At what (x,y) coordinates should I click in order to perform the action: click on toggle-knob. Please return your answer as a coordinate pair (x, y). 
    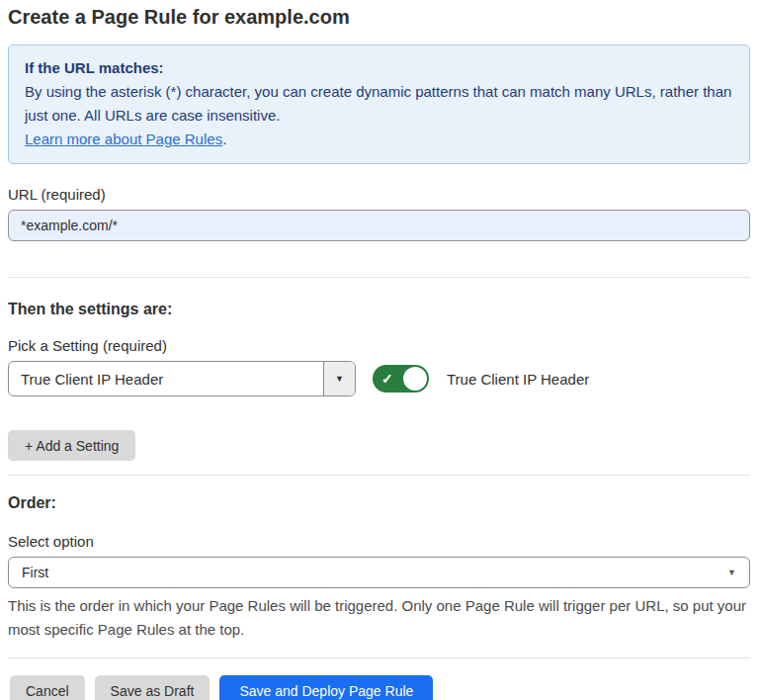
    Looking at the image, I should click on (415, 379).